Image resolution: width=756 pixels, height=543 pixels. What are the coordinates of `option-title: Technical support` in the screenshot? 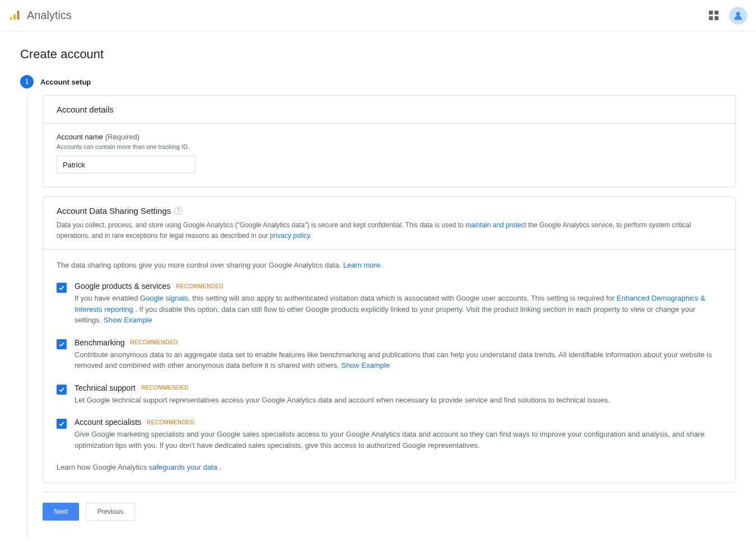 It's located at (105, 388).